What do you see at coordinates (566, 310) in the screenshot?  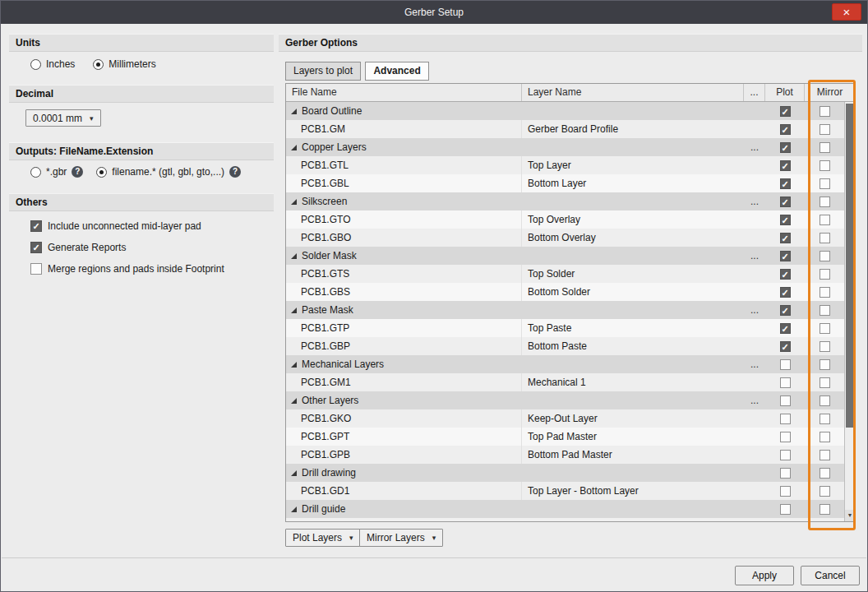 I see `layer-group-row: Paste Mask...✓` at bounding box center [566, 310].